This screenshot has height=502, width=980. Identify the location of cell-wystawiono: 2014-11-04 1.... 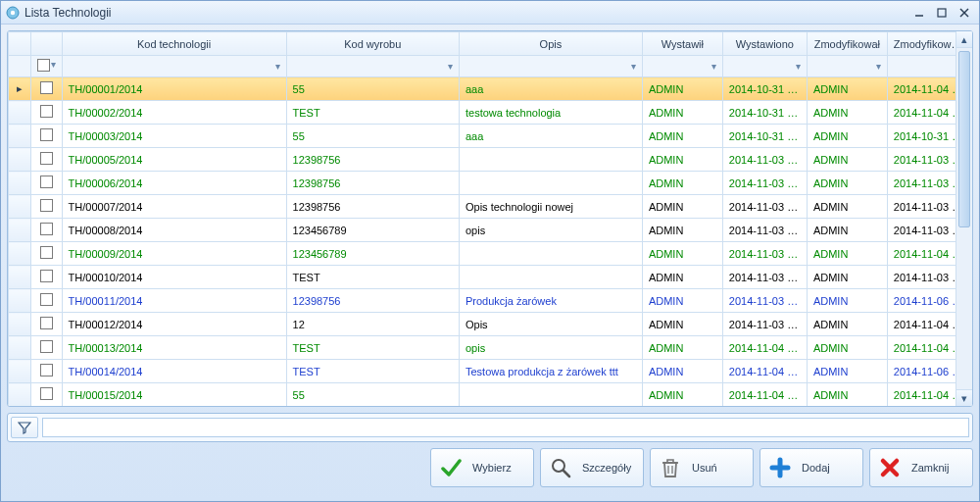
(764, 348).